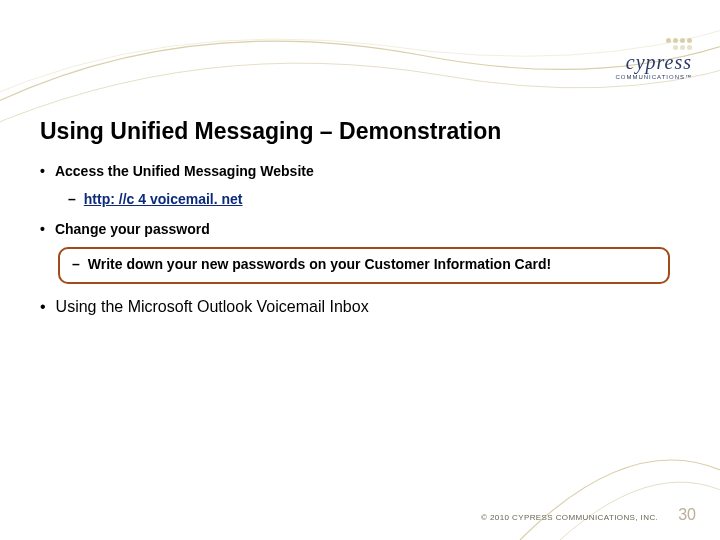 The width and height of the screenshot is (720, 540). What do you see at coordinates (320, 264) in the screenshot?
I see `callout-text: Write down your new passwords on your Cu…` at bounding box center [320, 264].